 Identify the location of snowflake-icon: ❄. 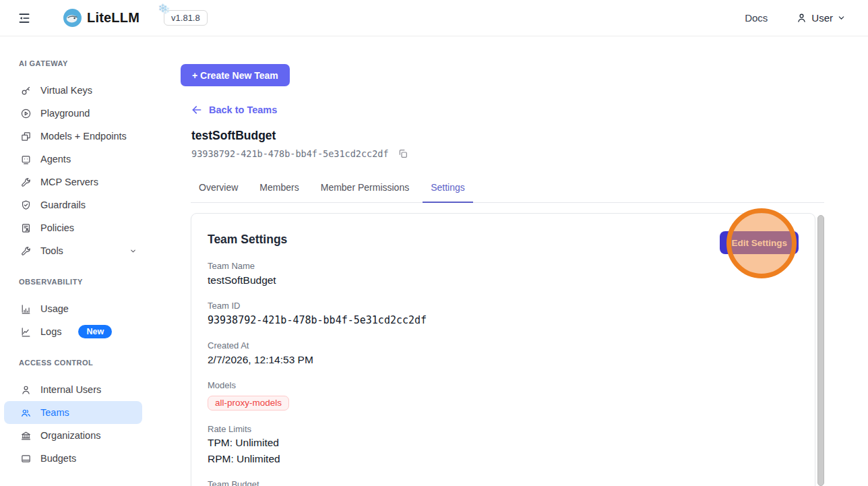
(162, 8).